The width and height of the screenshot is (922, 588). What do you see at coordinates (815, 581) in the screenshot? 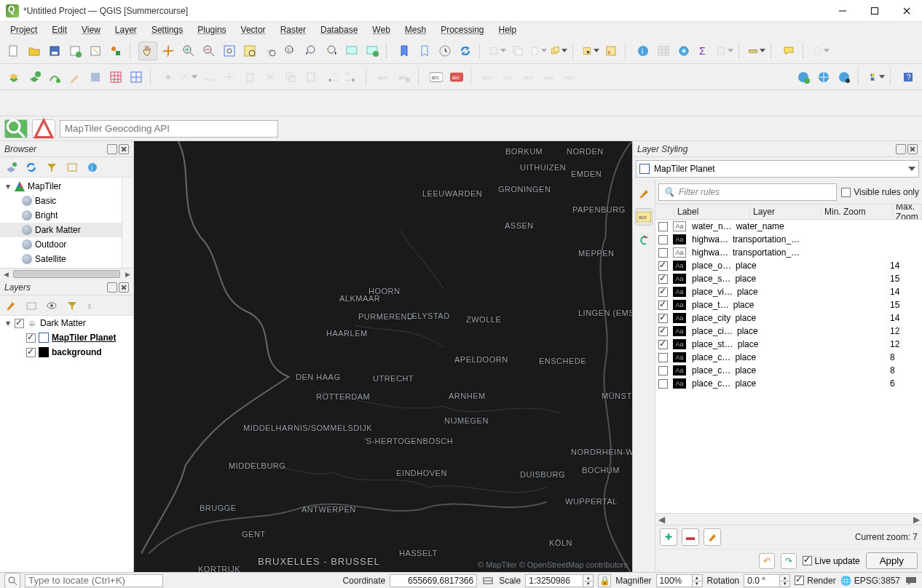
I see `render-checkbox: Render` at bounding box center [815, 581].